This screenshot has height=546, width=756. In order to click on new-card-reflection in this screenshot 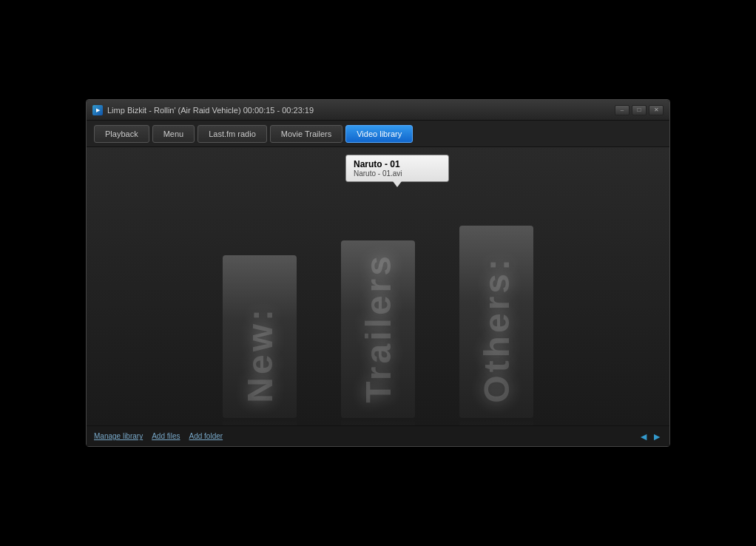, I will do `click(260, 422)`.